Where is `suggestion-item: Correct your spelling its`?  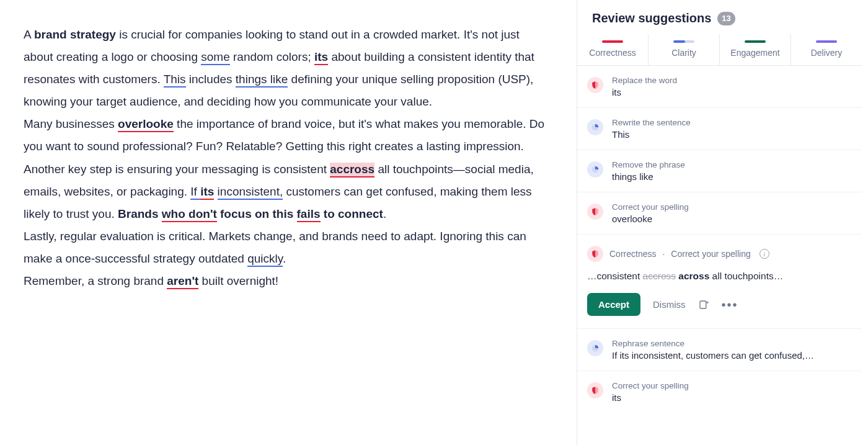
suggestion-item: Correct your spelling its is located at coordinates (719, 392).